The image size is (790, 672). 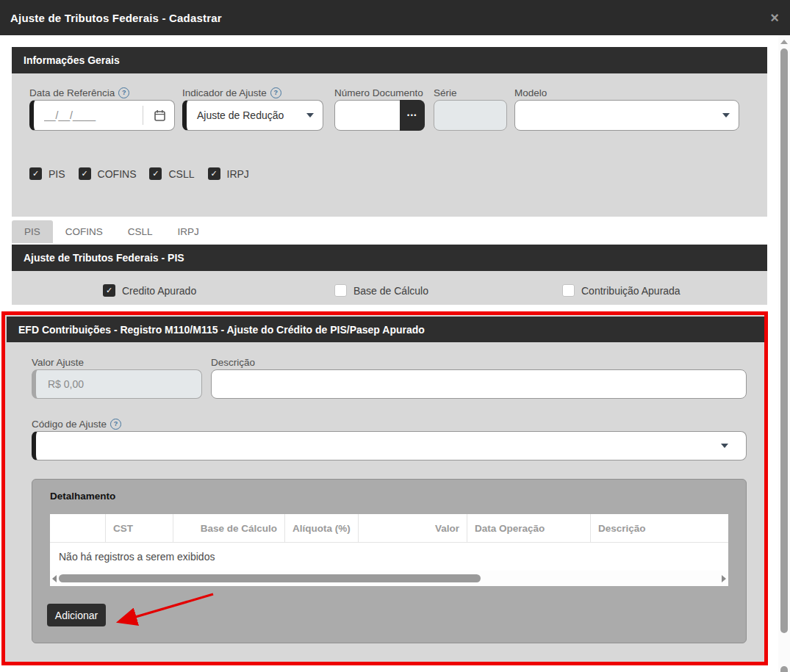 What do you see at coordinates (79, 93) in the screenshot?
I see `data-referencia-label: Data de Referência ?` at bounding box center [79, 93].